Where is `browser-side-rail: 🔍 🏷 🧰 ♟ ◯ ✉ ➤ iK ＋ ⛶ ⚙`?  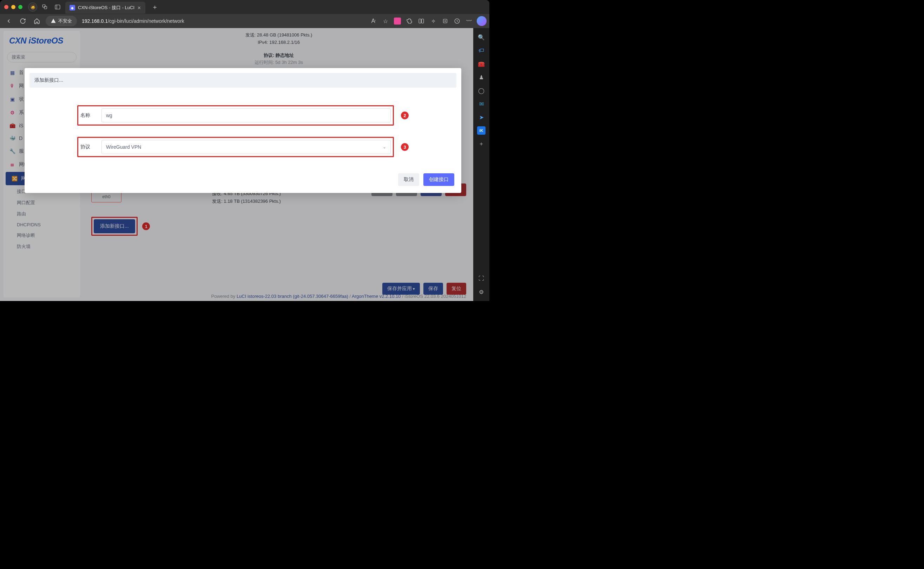
browser-side-rail: 🔍 🏷 🧰 ♟ ◯ ✉ ➤ iK ＋ ⛶ ⚙ is located at coordinates (481, 165).